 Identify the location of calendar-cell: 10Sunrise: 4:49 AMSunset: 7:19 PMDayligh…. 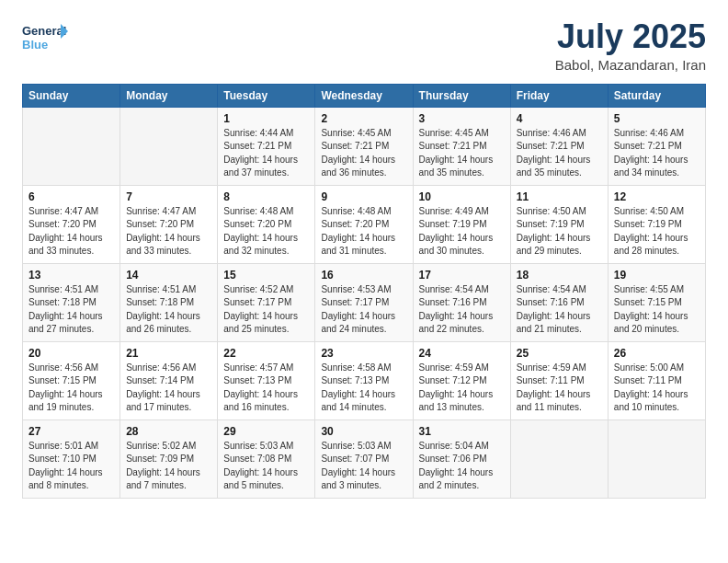
(461, 224).